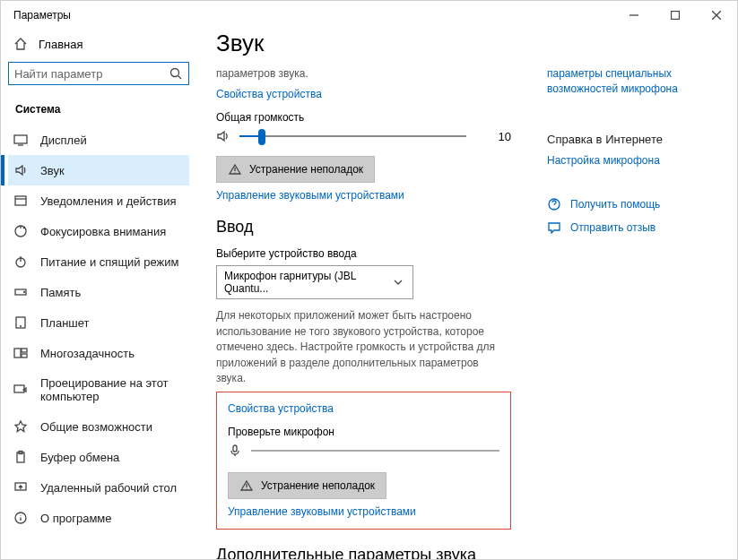  I want to click on help-icon, so click(554, 204).